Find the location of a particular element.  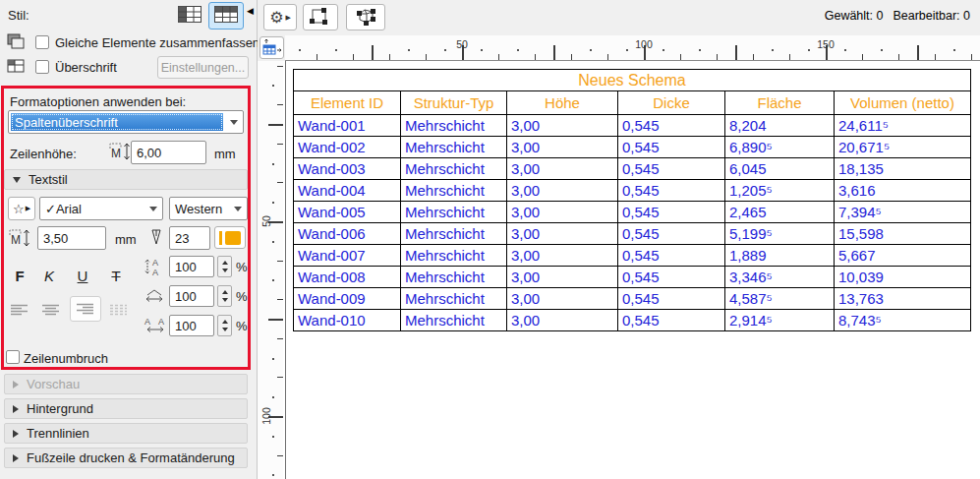

favorites-button: ☆▶ is located at coordinates (22, 209).